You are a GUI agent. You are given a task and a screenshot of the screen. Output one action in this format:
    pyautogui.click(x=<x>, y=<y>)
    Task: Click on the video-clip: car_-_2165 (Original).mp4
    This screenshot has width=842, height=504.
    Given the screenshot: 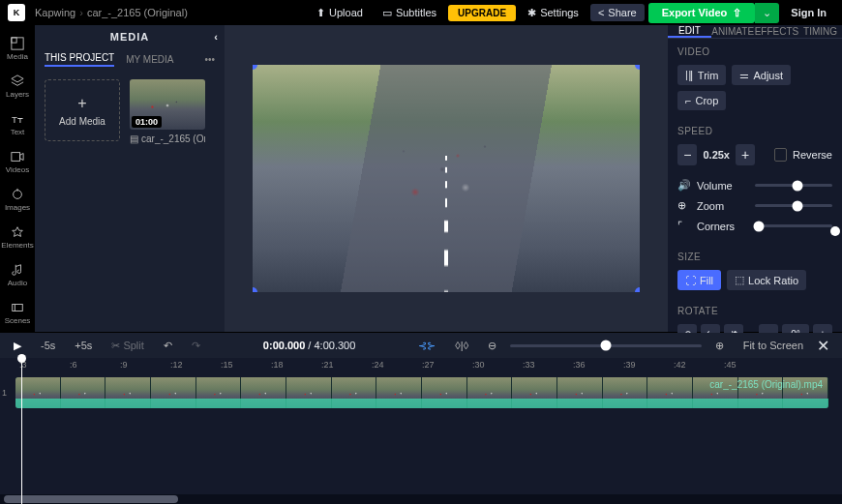 What is the action you would take?
    pyautogui.click(x=422, y=393)
    